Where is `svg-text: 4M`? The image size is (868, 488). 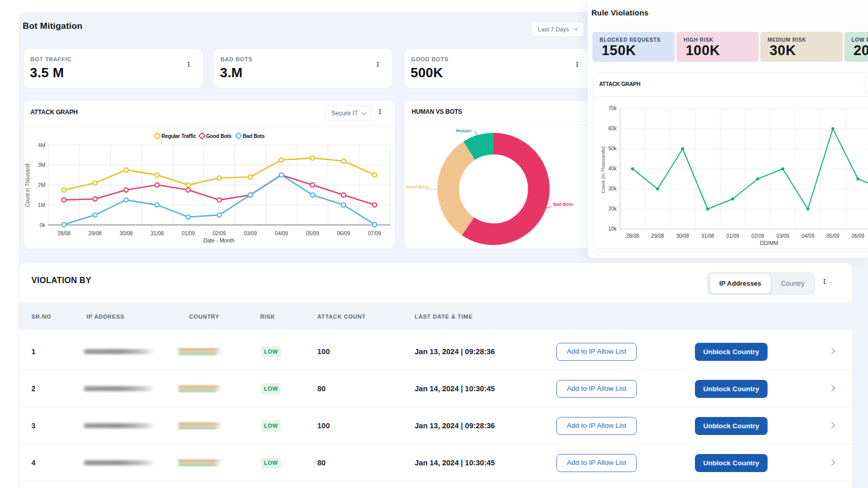
svg-text: 4M is located at coordinates (41, 145).